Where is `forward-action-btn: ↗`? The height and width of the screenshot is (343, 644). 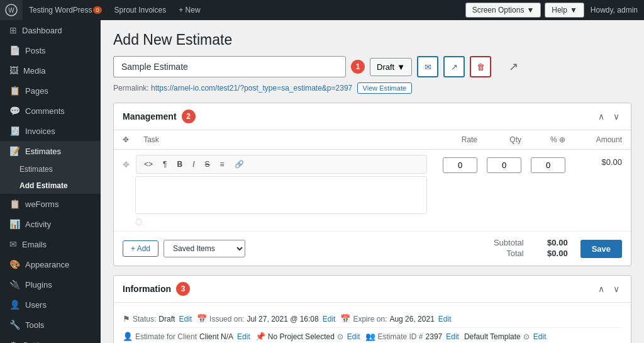
forward-action-btn: ↗ is located at coordinates (454, 67).